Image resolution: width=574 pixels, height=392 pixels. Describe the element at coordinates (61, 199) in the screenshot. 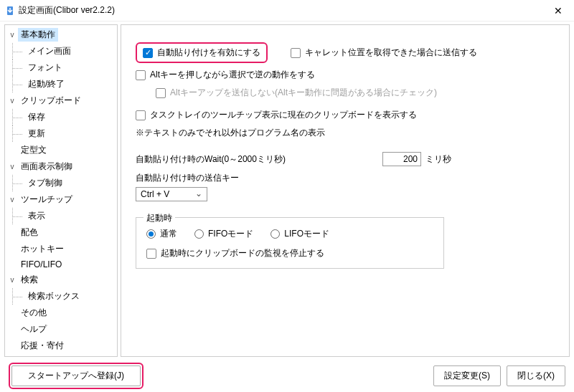

I see `tree-item: vツールチップ` at that location.